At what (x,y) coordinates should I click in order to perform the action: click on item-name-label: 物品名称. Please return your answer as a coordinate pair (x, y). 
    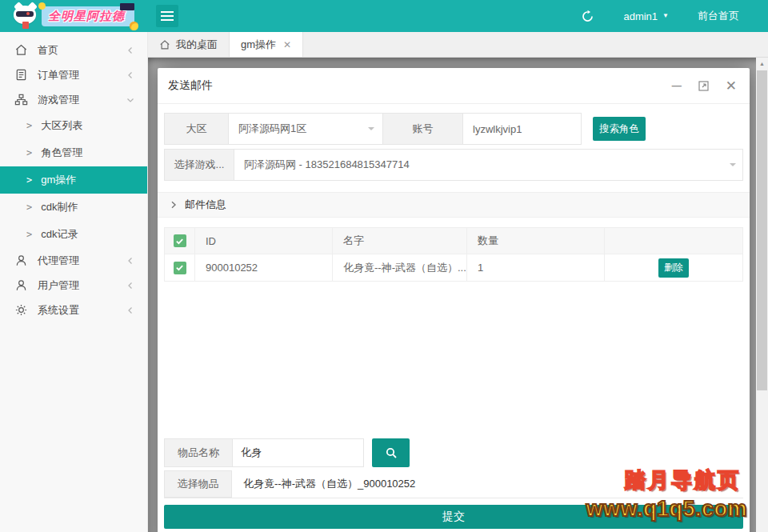
    Looking at the image, I should click on (198, 453).